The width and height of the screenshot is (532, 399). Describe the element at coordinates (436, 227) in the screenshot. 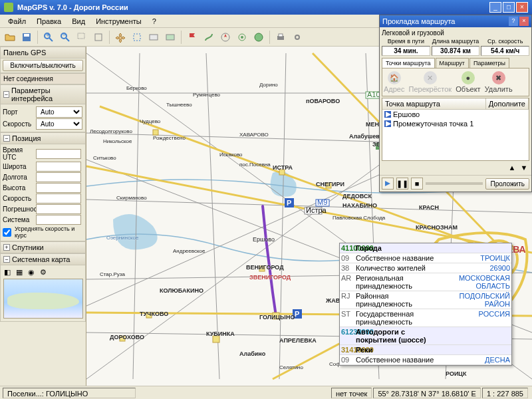

I see `svg-text: КРАСНОЗНАМ` at that location.